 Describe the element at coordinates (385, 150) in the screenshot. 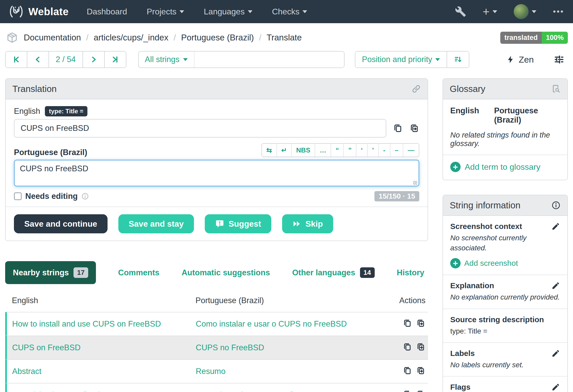

I see `hyphen-button: -` at that location.